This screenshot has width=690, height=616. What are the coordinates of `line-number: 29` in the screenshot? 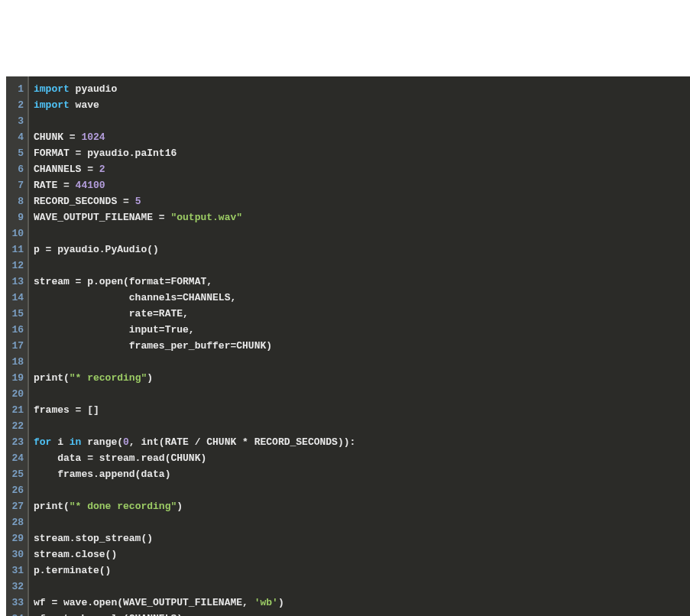 It's located at (15, 538).